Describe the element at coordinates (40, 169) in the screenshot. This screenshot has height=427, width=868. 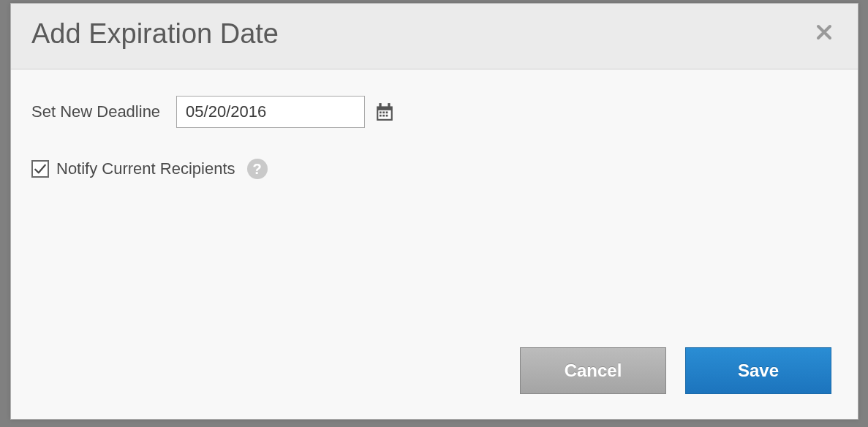
I see `notify-checkbox` at that location.